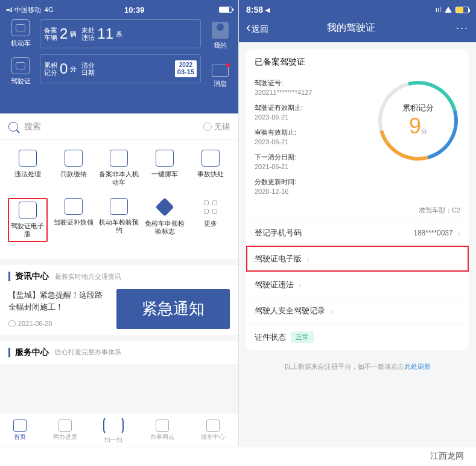  What do you see at coordinates (119, 168) in the screenshot?
I see `tile-register-vehicle: 备案非本人机动车` at bounding box center [119, 168].